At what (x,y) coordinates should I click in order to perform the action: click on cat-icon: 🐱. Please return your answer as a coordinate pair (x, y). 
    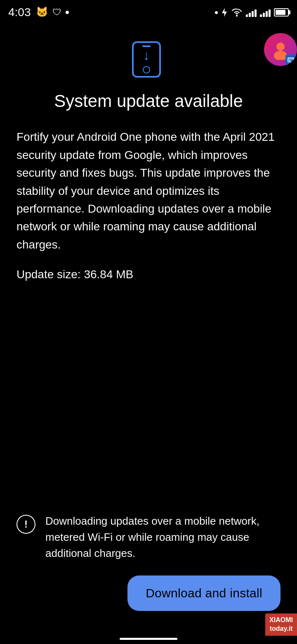
    Looking at the image, I should click on (42, 12).